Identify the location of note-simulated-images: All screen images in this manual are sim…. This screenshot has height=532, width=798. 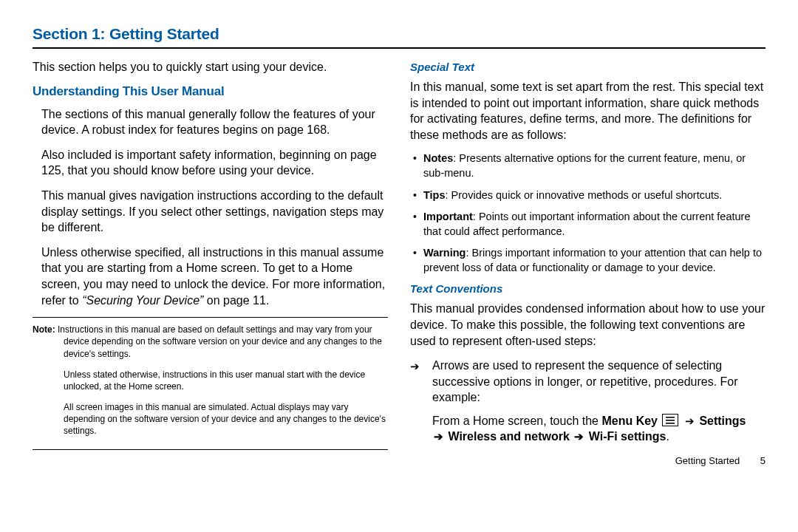
(226, 420).